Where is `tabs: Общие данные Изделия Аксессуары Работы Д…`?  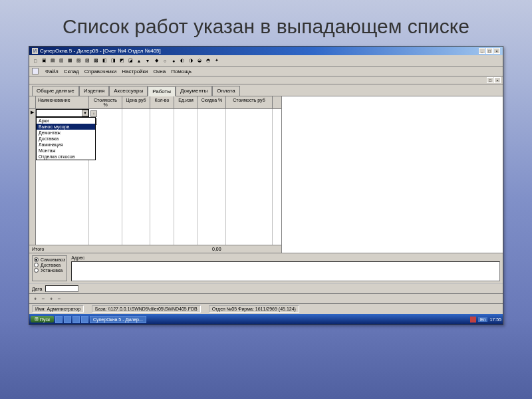
tabs: Общие данные Изделия Аксессуары Работы Д… is located at coordinates (266, 90).